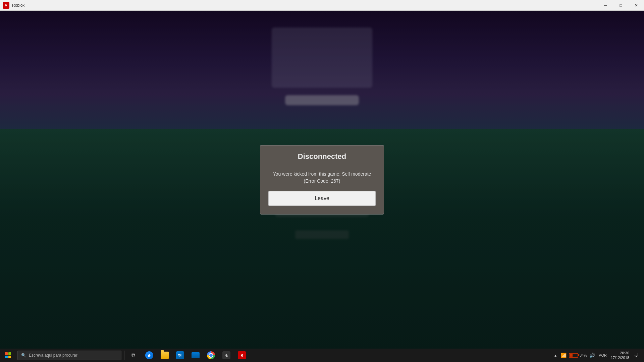  What do you see at coordinates (149, 355) in the screenshot?
I see `taskbar-app-internet-explorer: e` at bounding box center [149, 355].